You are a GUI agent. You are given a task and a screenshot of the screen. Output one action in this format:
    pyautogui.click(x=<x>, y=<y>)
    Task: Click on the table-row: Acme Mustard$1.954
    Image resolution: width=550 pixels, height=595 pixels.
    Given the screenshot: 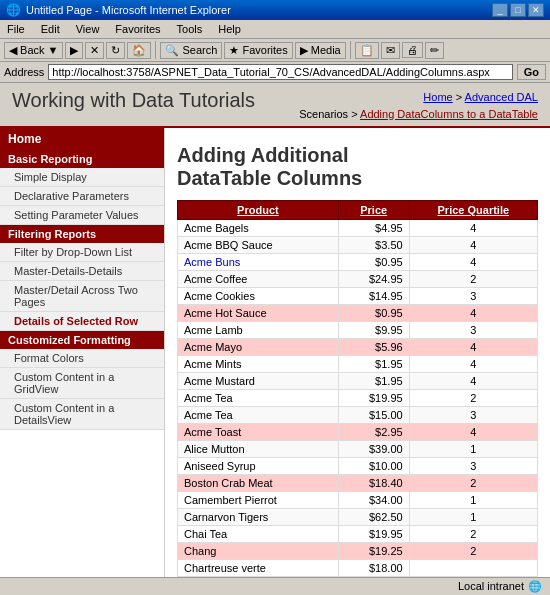 What is the action you would take?
    pyautogui.click(x=358, y=382)
    